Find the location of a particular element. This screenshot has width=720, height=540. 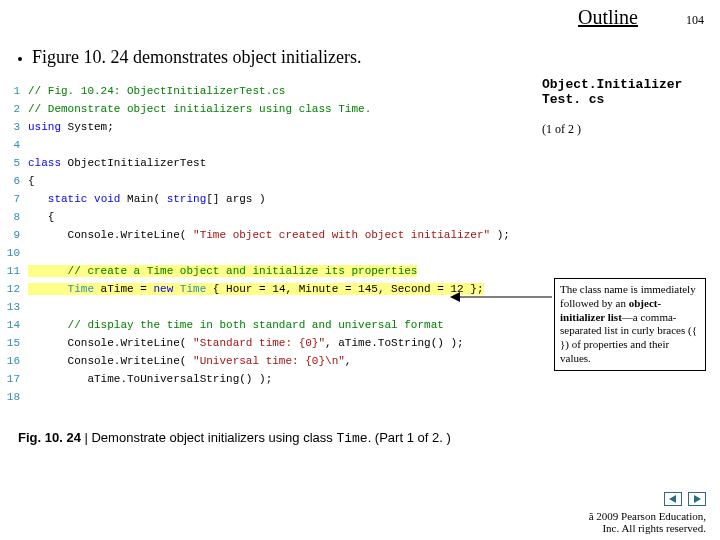

line-number: 16 is located at coordinates (16, 361).